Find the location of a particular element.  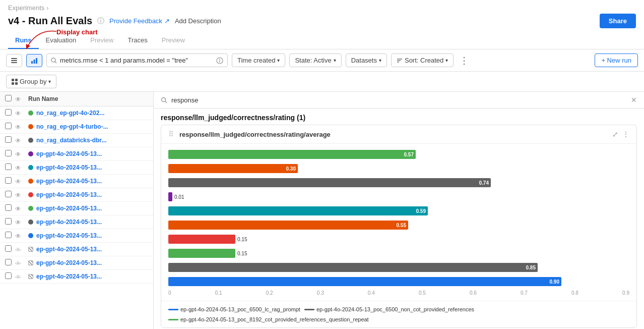

chart-title-text: response/llm_judged/correctness/rating/a… is located at coordinates (255, 134).